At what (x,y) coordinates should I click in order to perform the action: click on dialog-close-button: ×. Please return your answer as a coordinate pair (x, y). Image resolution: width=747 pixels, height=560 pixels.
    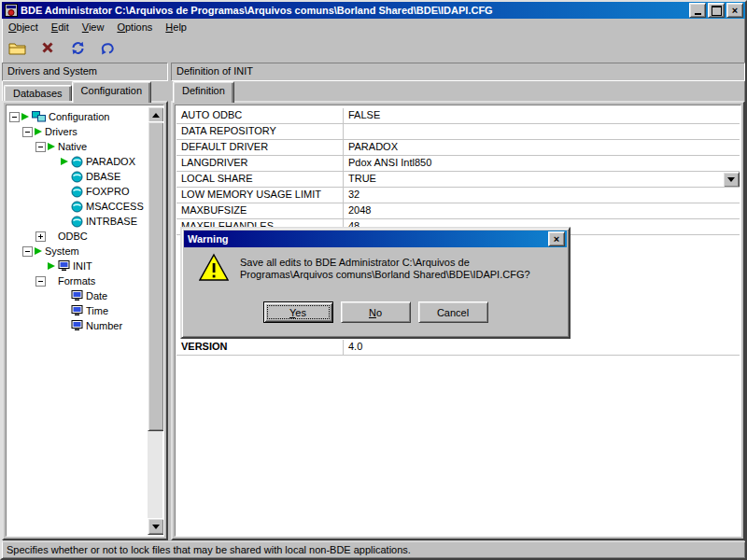
    Looking at the image, I should click on (557, 239).